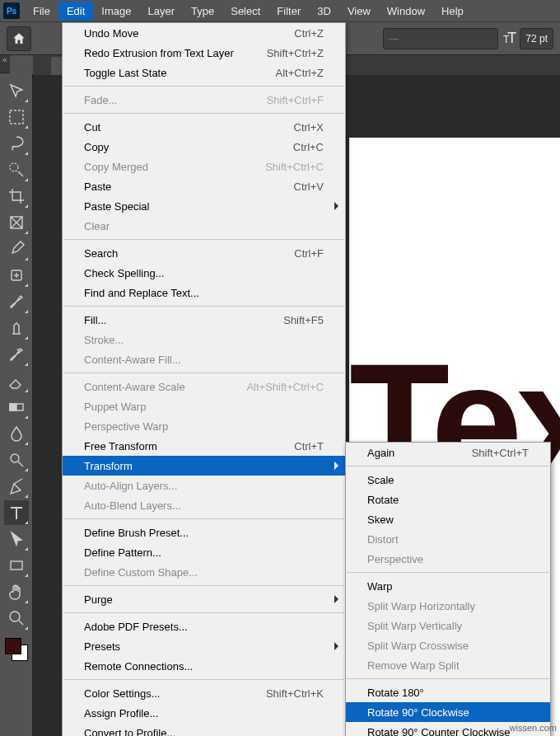 The image size is (560, 736). Describe the element at coordinates (116, 12) in the screenshot. I see `menubar-item-image: Image` at that location.